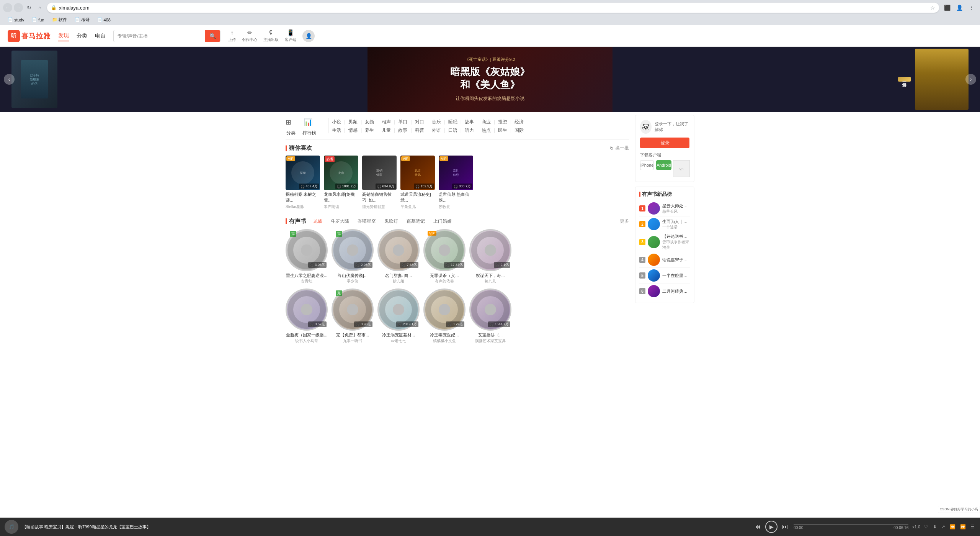 The width and height of the screenshot is (980, 536). What do you see at coordinates (82, 20) in the screenshot?
I see `bookmark-kaoyan: 📄 考研` at bounding box center [82, 20].